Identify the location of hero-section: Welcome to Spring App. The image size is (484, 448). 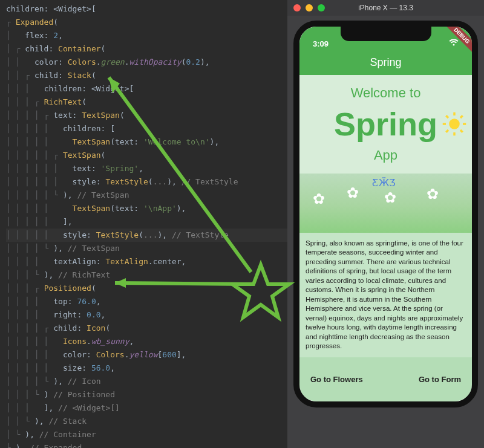
(386, 125).